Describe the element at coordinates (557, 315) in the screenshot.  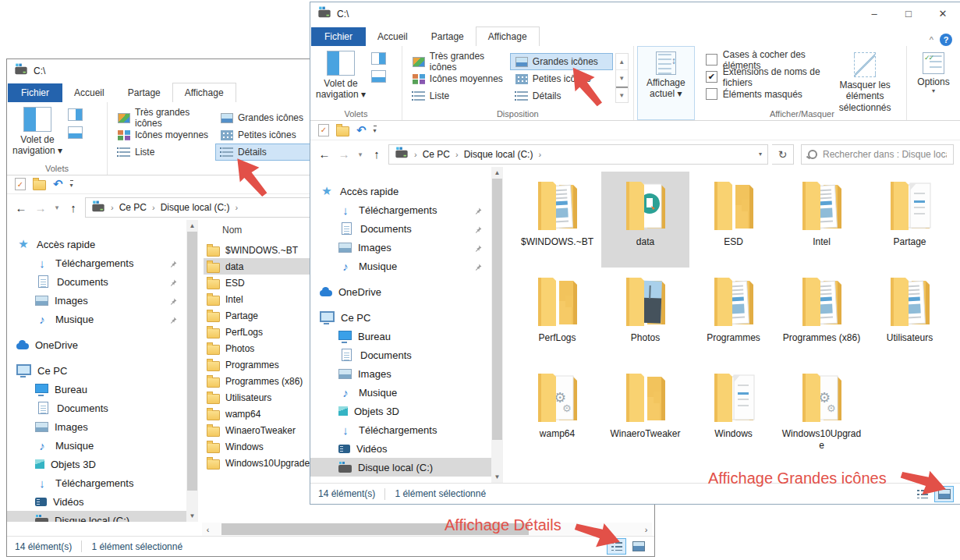
I see `folder-tile: ⚙⚙ PerfLogs` at that location.